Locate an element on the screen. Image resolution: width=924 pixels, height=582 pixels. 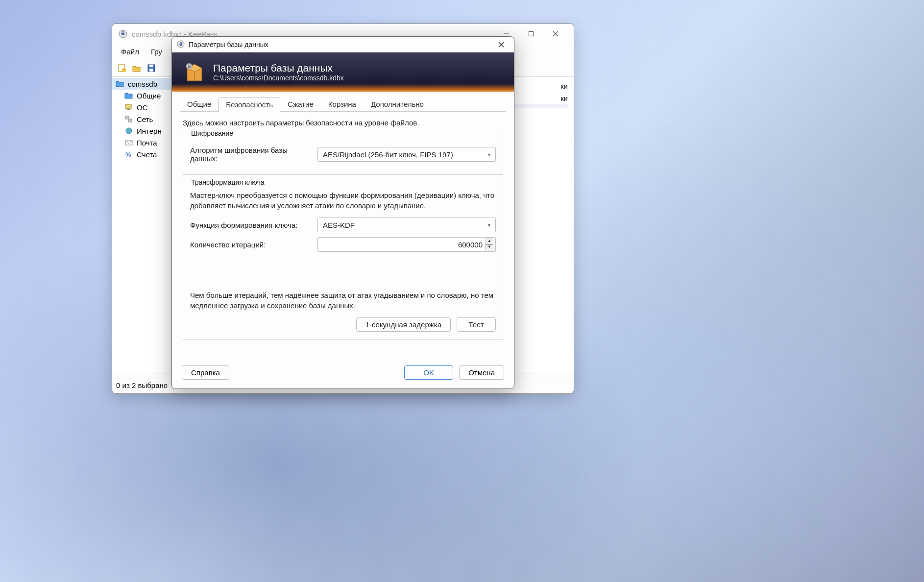
encryption-groupbox: Шифрование Алгоритм шифрования базы данн… is located at coordinates (343, 154).